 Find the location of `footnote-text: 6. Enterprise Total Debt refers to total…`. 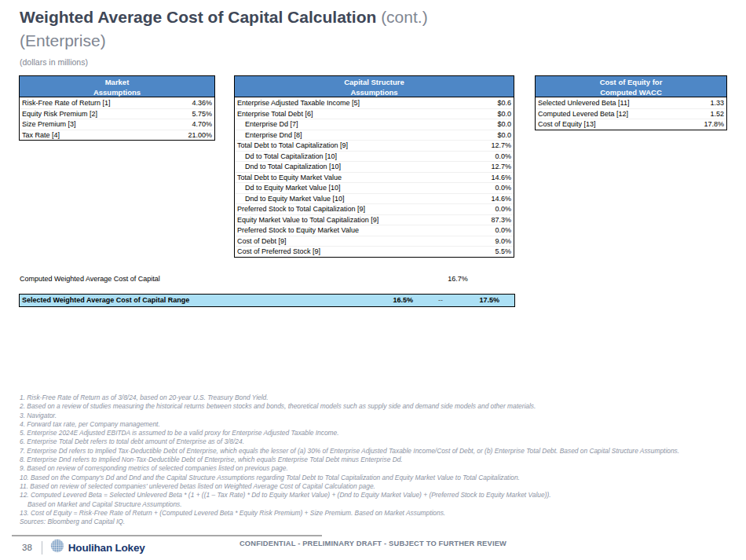

footnote-text: 6. Enterprise Total Debt refers to total… is located at coordinates (132, 441).